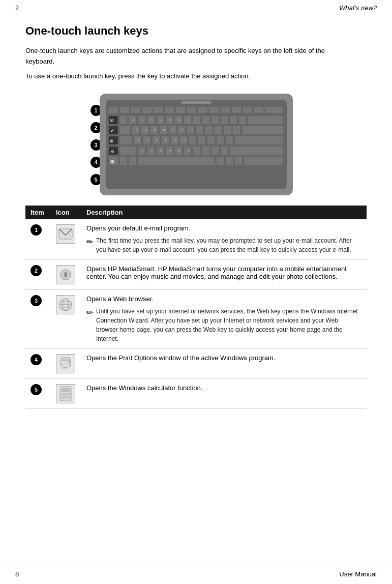 This screenshot has height=584, width=392. I want to click on svg-text: F, so click(166, 140).